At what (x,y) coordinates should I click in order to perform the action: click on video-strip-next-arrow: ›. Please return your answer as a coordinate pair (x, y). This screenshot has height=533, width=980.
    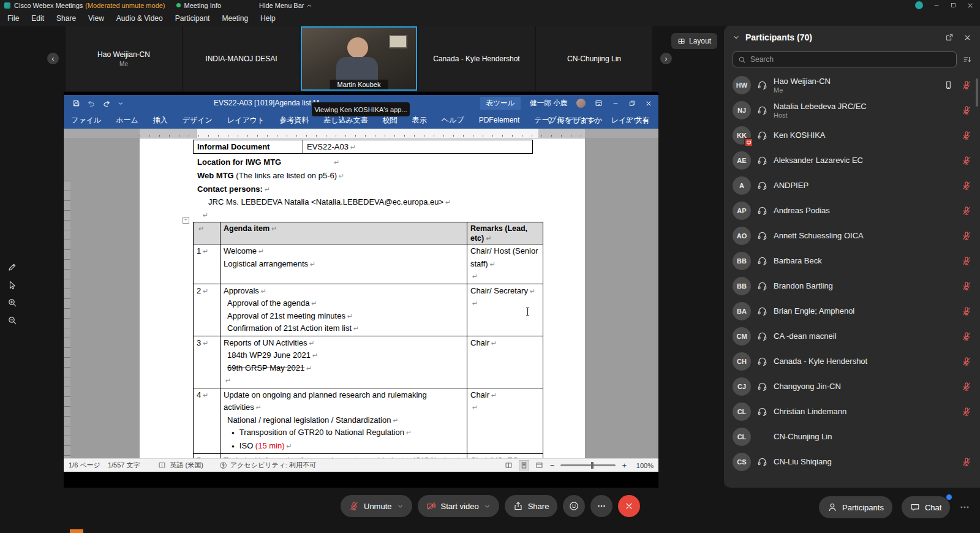
    Looking at the image, I should click on (666, 59).